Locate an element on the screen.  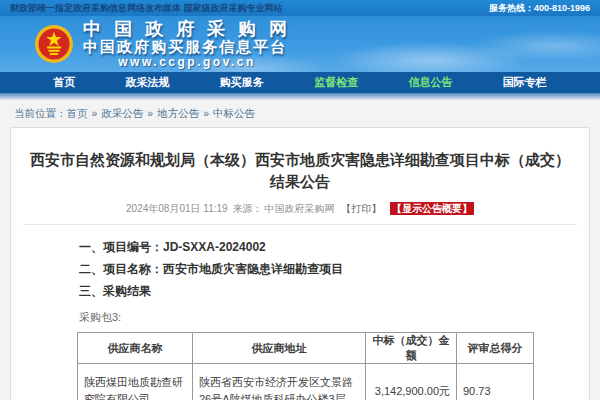
main-nav: 首页政采法规购买服务监督检查信息公告国际专栏 is located at coordinates (300, 82).